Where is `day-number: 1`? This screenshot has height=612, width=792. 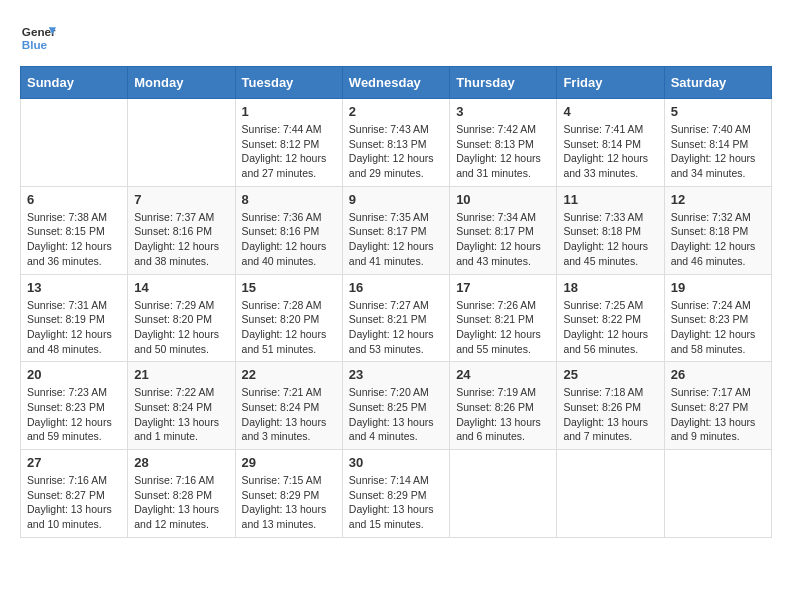
day-number: 1 is located at coordinates (289, 112).